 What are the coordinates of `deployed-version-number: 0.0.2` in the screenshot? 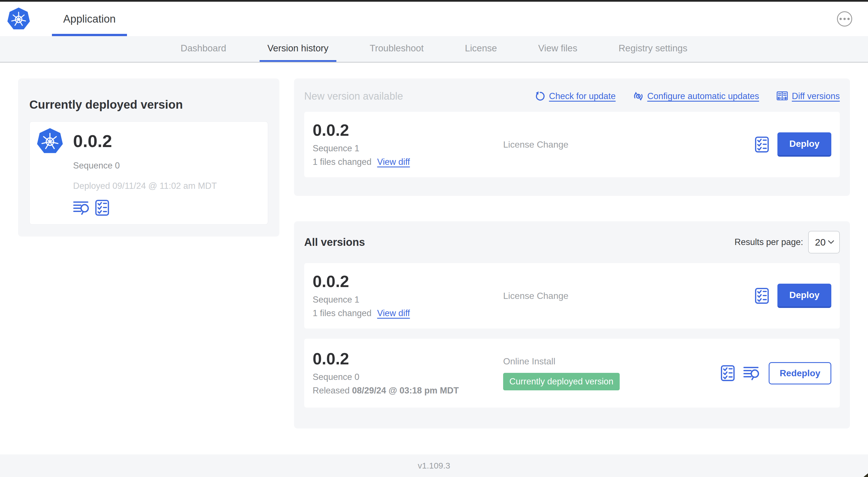 It's located at (92, 141).